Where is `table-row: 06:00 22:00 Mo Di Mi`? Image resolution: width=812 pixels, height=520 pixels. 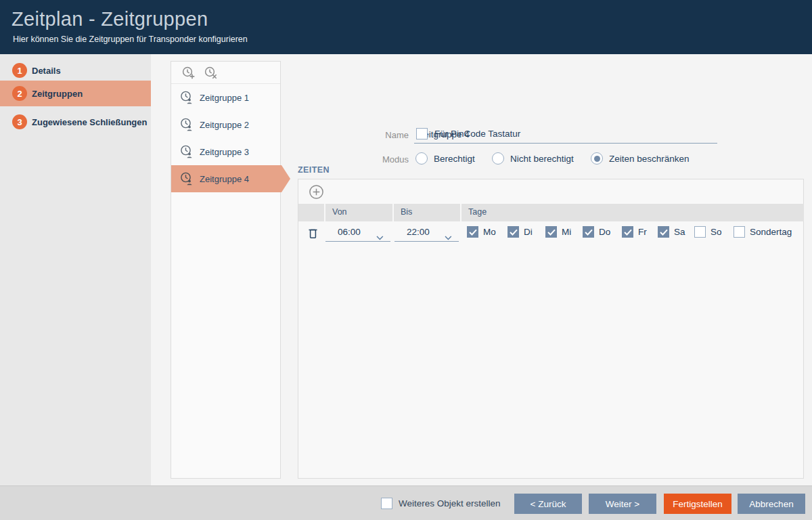
table-row: 06:00 22:00 Mo Di Mi is located at coordinates (551, 234).